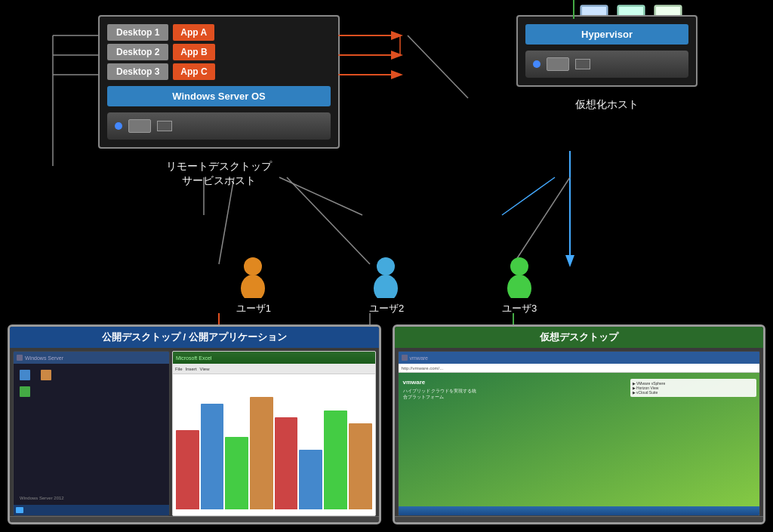 The width and height of the screenshot is (773, 532). Describe the element at coordinates (137, 52) in the screenshot. I see `desktop-2-label: Desktop 2` at that location.